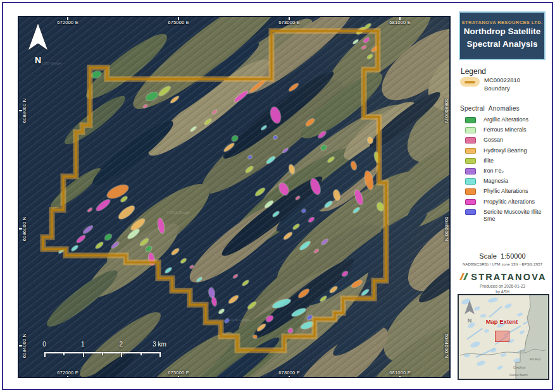 The width and height of the screenshot is (555, 392). What do you see at coordinates (504, 337) in the screenshot?
I see `inset-place-labels: Flin FlonCreightonDenare Beach` at bounding box center [504, 337].